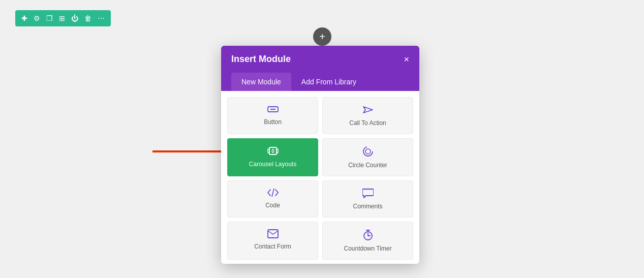 The width and height of the screenshot is (644, 278). What do you see at coordinates (368, 158) in the screenshot?
I see `module-item-circle-counter: Circle Counter` at bounding box center [368, 158].